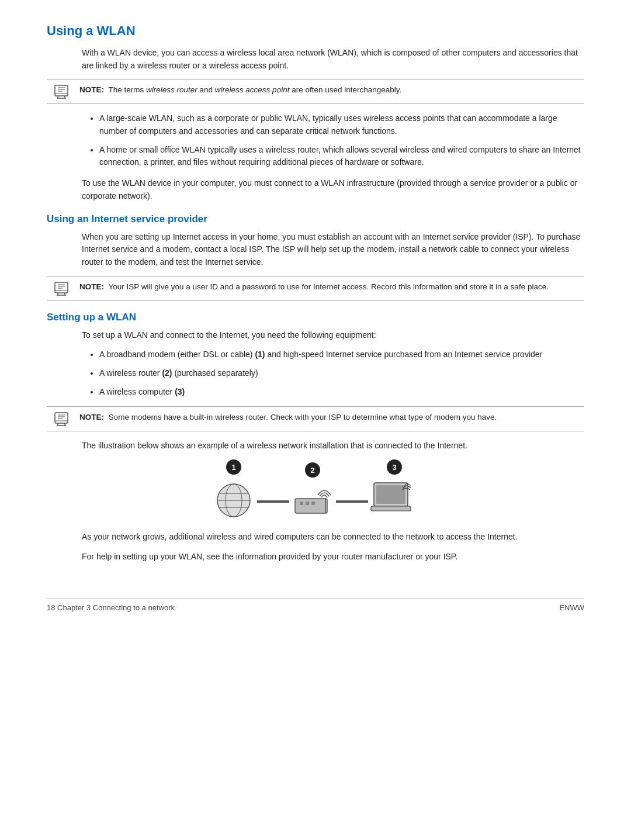 This screenshot has height=840, width=631. Describe the element at coordinates (316, 317) in the screenshot. I see `setup-title: Setting up a WLAN` at that location.